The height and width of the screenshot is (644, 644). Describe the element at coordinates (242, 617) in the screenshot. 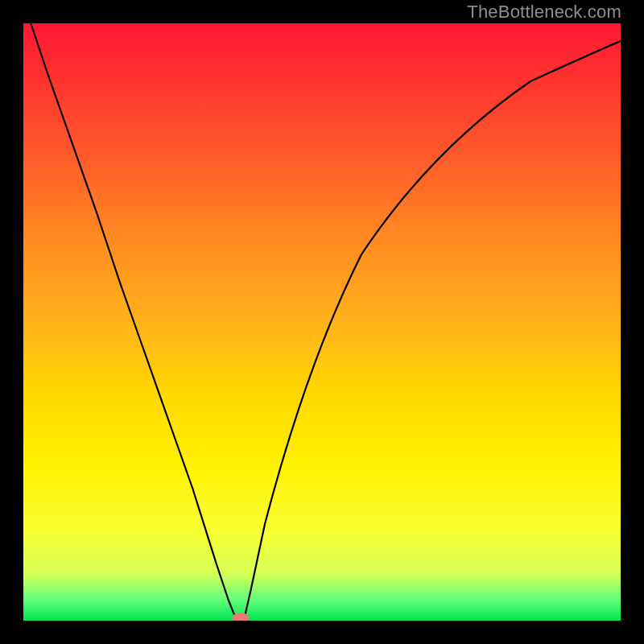

I see `minimum-marker` at that location.